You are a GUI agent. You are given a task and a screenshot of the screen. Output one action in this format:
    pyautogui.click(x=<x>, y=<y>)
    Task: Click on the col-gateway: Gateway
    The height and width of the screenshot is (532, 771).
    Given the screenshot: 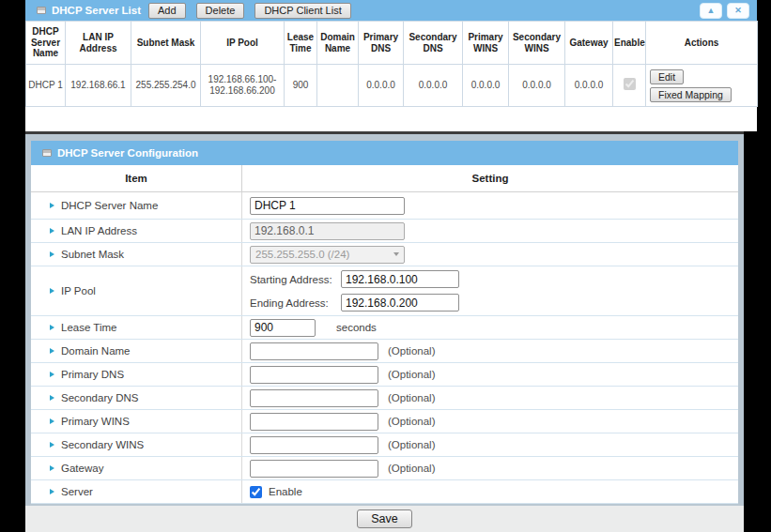 What is the action you would take?
    pyautogui.click(x=590, y=43)
    